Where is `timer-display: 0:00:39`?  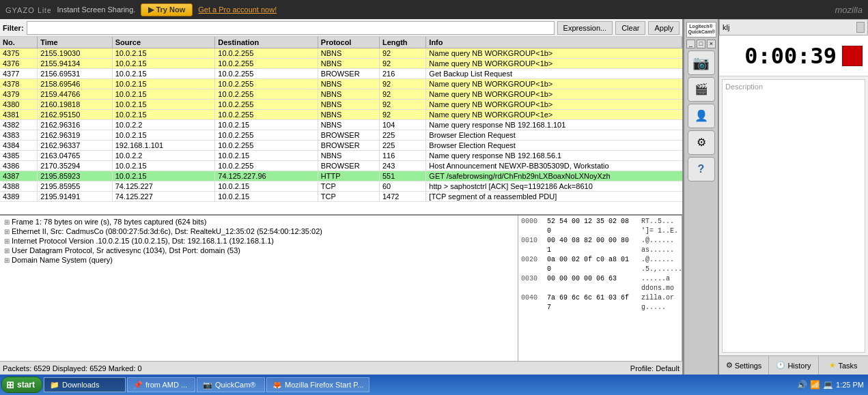 timer-display: 0:00:39 is located at coordinates (791, 56).